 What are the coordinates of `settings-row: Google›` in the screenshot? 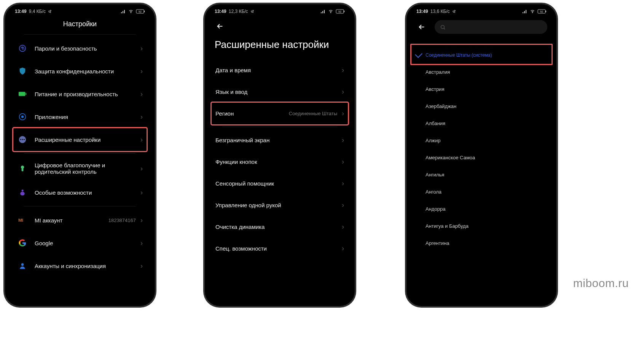 It's located at (80, 243).